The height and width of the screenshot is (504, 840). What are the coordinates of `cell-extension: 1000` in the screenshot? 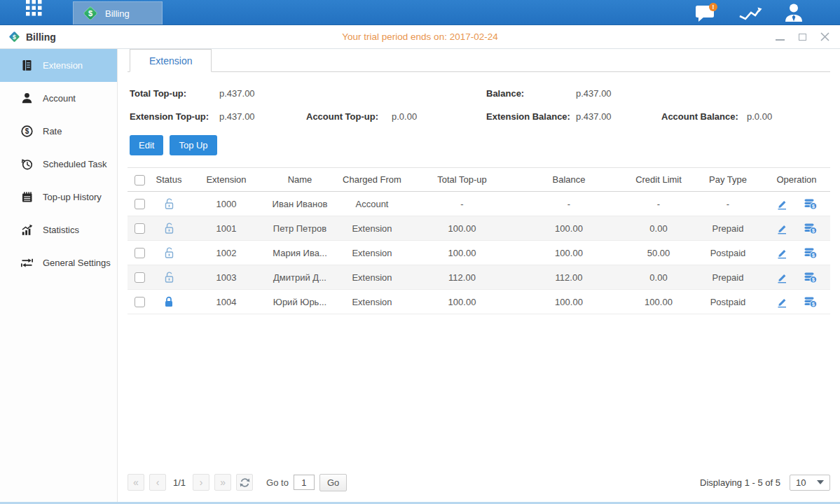 It's located at (226, 204).